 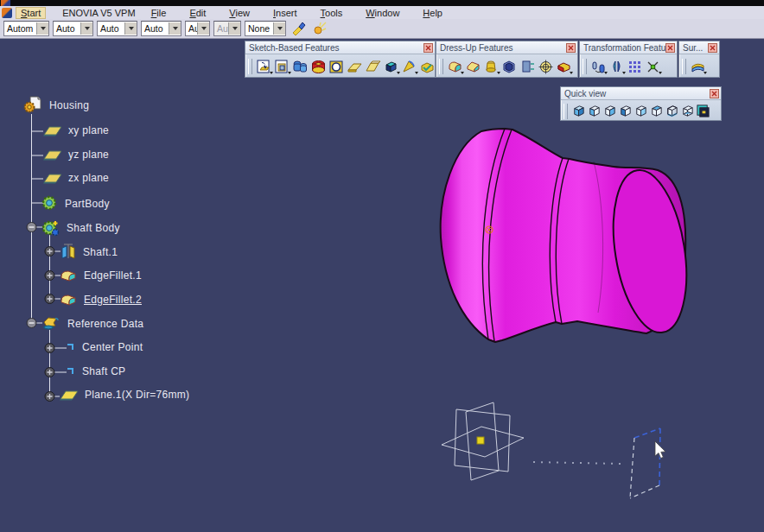 I want to click on paintbrush-icon, so click(x=299, y=28).